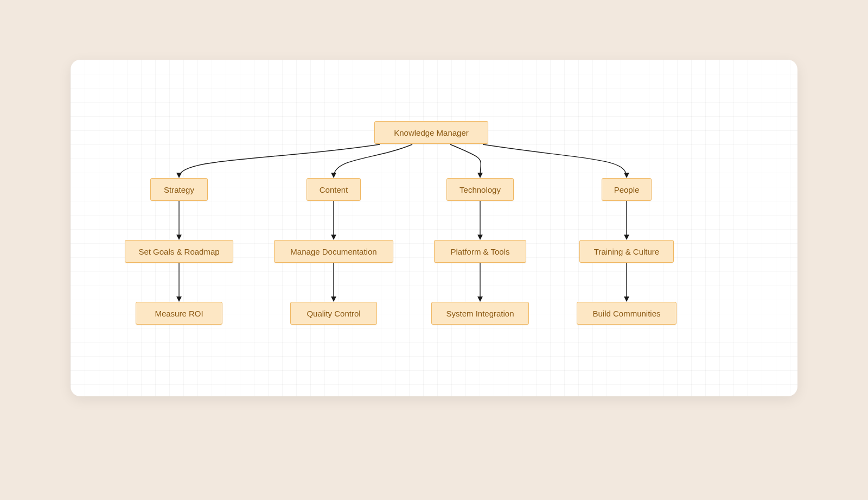  I want to click on node-technology-item-1: Platform & Tools, so click(480, 251).